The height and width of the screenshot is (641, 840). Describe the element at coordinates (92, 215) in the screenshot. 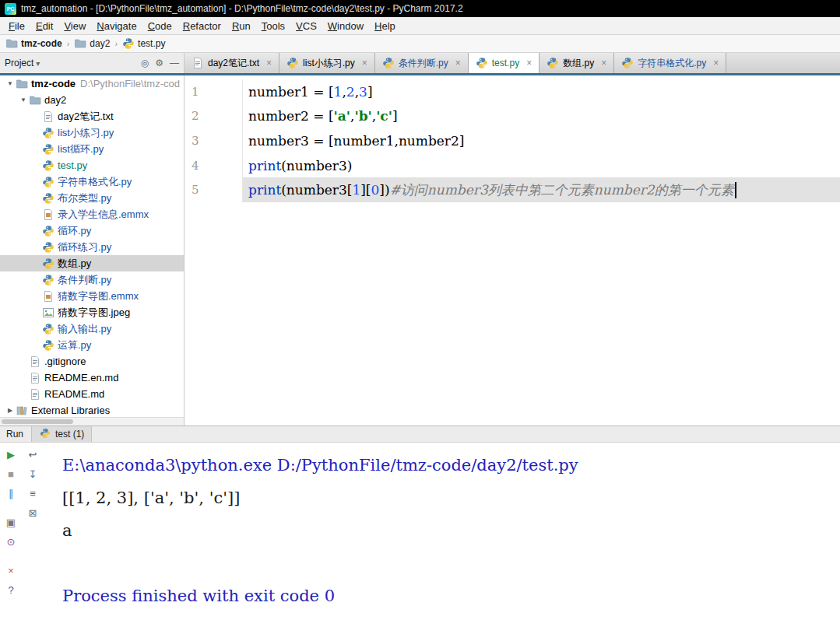

I see `tree-item: 录入学生信息.emmx` at that location.